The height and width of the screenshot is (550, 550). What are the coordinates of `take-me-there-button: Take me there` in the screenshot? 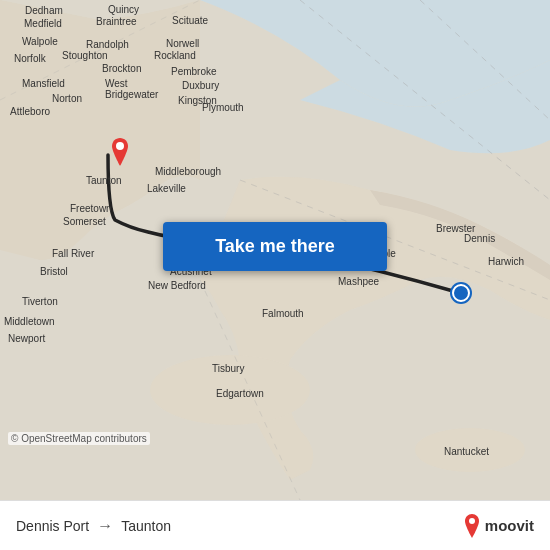 It's located at (275, 246).